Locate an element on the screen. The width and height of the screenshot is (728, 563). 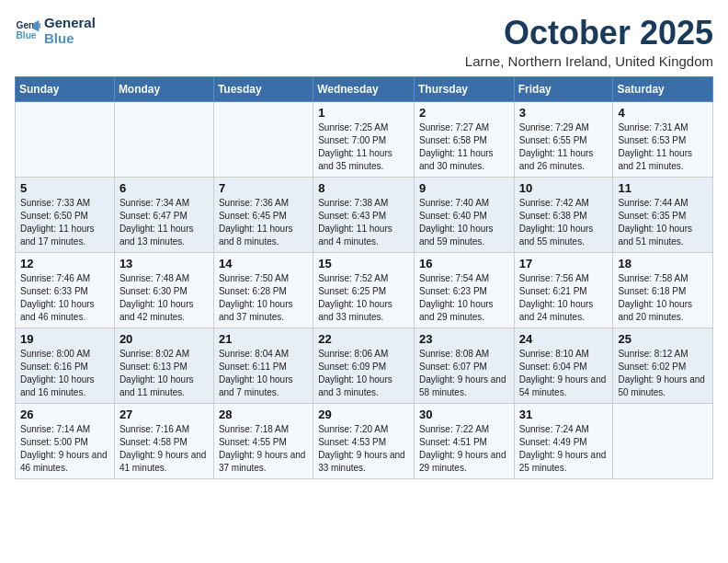
calendar-cell: 17Sunrise: 7:56 AM Sunset: 6:21 PM Dayli… is located at coordinates (563, 290).